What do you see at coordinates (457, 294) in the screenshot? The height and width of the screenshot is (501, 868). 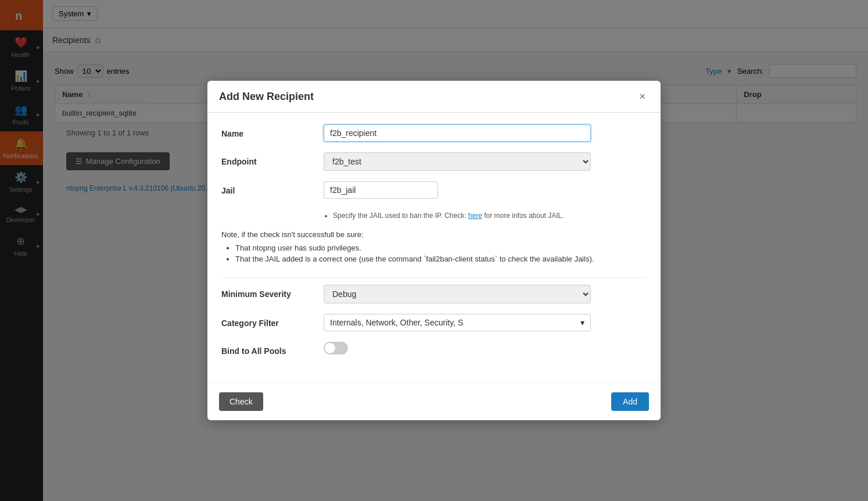 I see `severity-select: Debug Info Warning Error` at bounding box center [457, 294].